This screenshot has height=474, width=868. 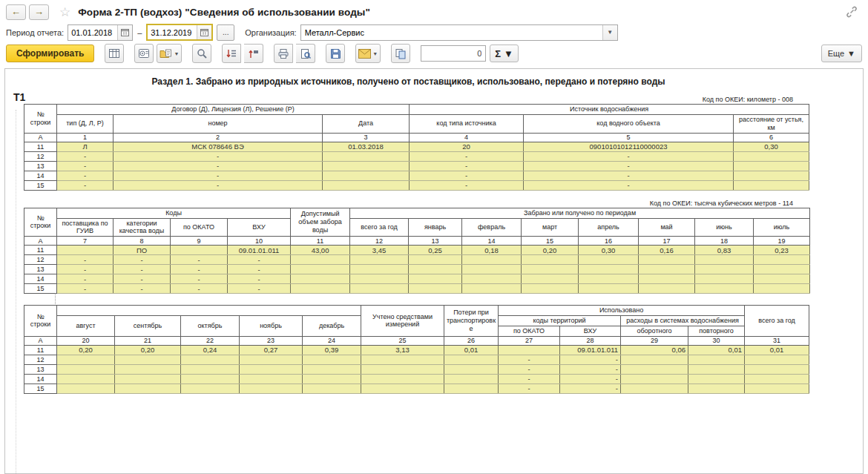 I want to click on data-cell: 5, so click(x=629, y=137).